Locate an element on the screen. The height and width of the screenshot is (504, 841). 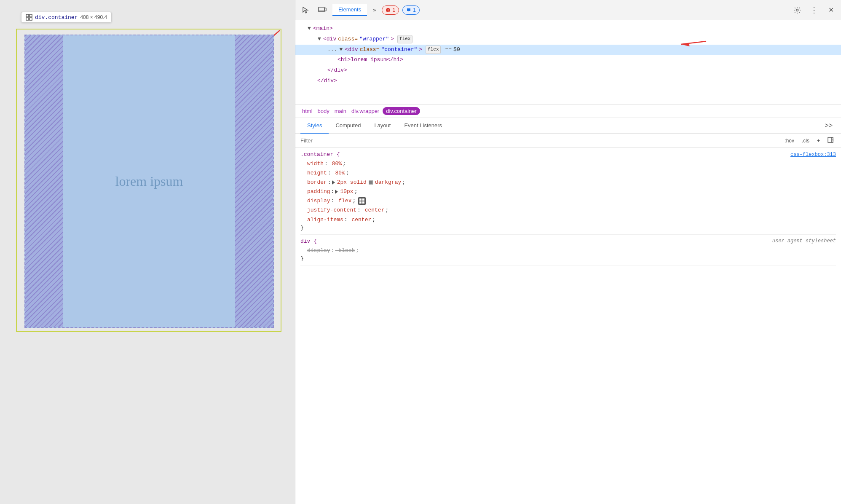
flex-badge-wrapper: flex is located at coordinates (405, 39).